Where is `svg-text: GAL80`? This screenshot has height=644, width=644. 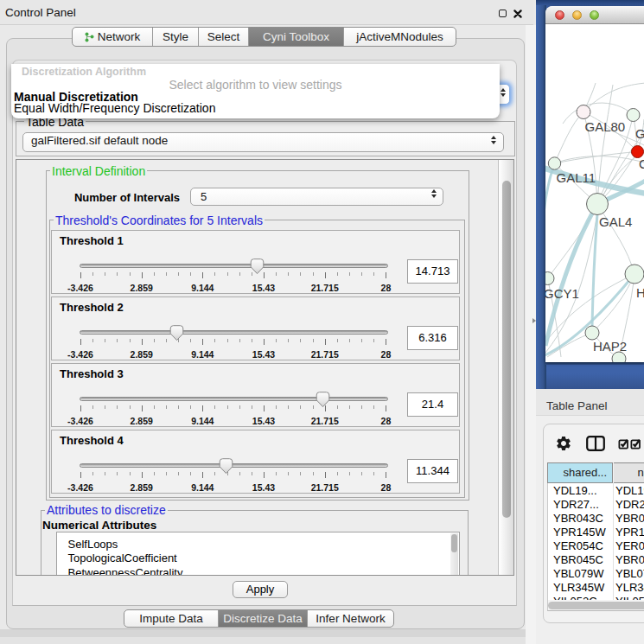
svg-text: GAL80 is located at coordinates (605, 126).